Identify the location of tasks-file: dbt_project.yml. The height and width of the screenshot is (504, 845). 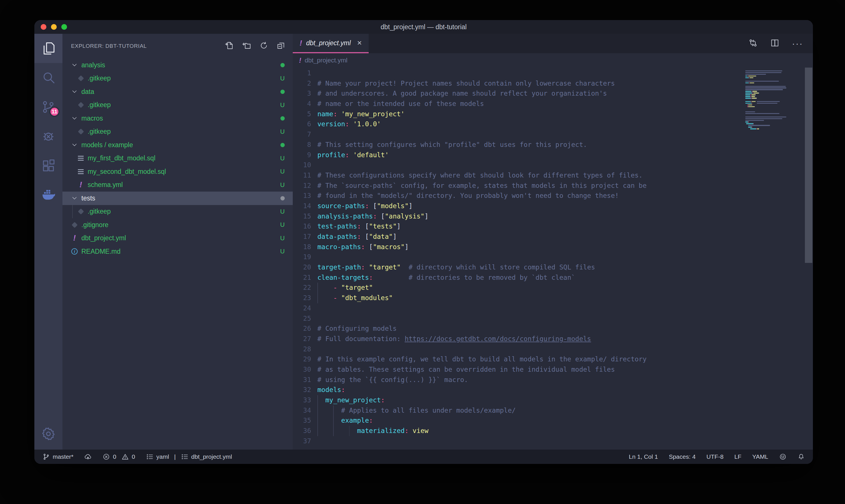
(206, 457).